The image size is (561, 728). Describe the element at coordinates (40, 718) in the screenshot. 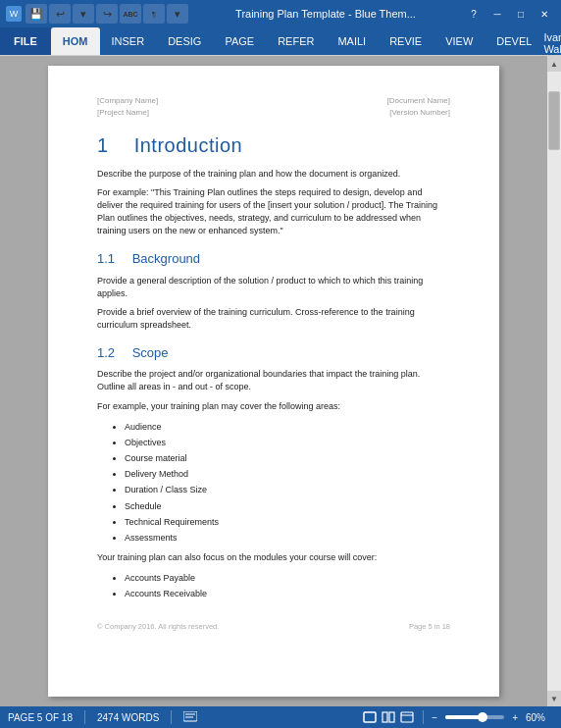

I see `page-count-label: PAGE 5 OF 18` at that location.